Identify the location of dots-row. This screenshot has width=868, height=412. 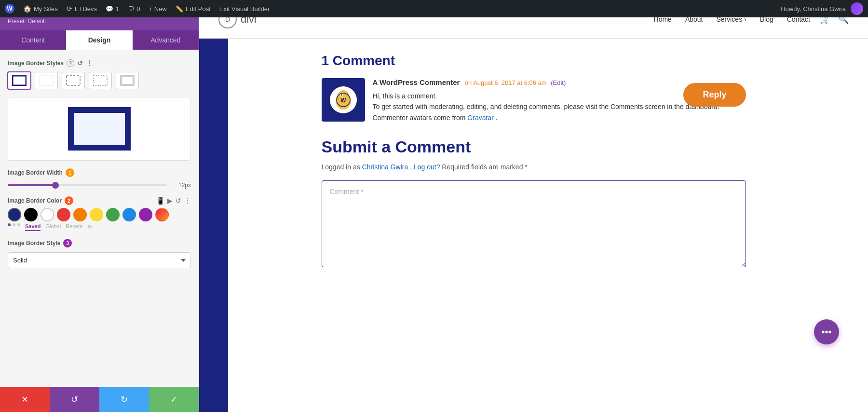
(14, 225).